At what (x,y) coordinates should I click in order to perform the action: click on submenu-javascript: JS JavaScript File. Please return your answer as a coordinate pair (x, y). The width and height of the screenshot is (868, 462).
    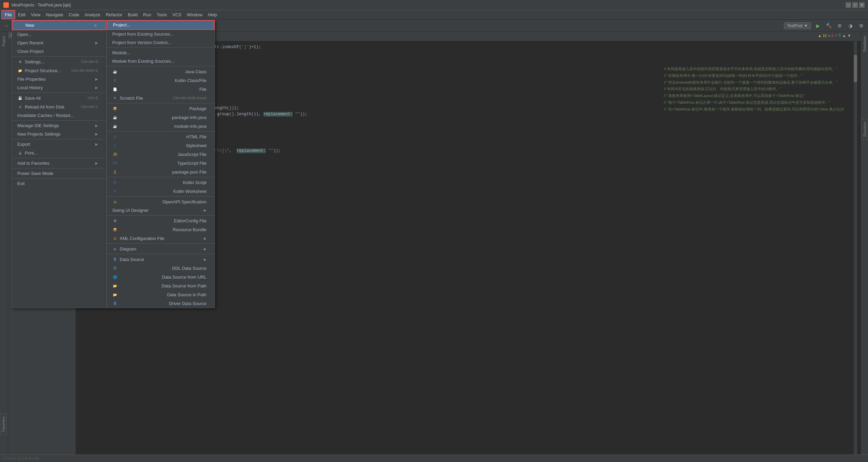
    Looking at the image, I should click on (161, 154).